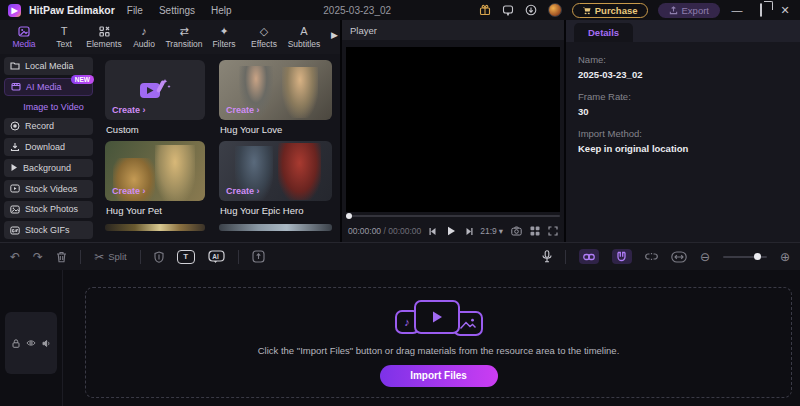 This screenshot has height=406, width=800. I want to click on aspect-ratio-dropdown: 21:9▾, so click(492, 231).